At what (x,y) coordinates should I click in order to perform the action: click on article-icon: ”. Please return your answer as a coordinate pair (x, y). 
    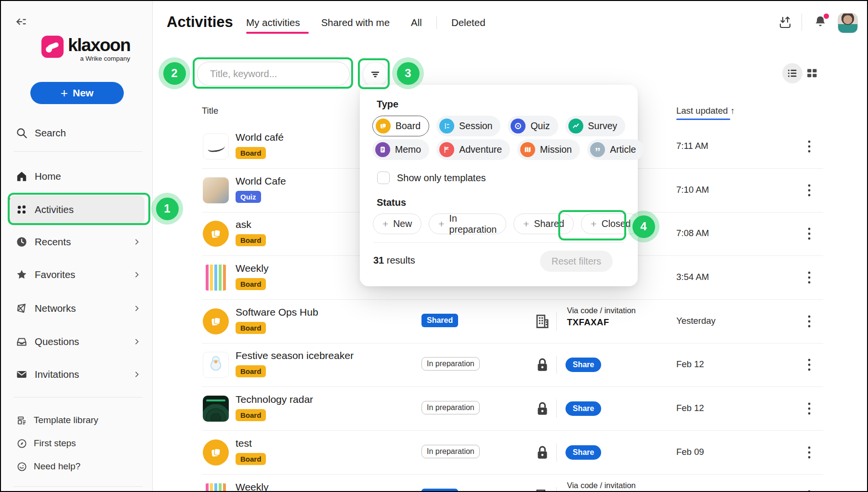
    Looking at the image, I should click on (597, 149).